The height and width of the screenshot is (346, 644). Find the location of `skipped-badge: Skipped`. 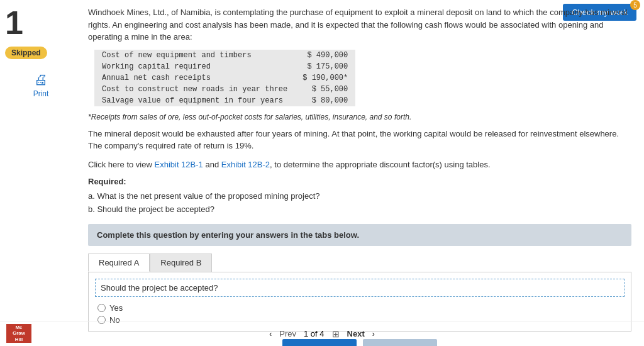

skipped-badge: Skipped is located at coordinates (26, 53).